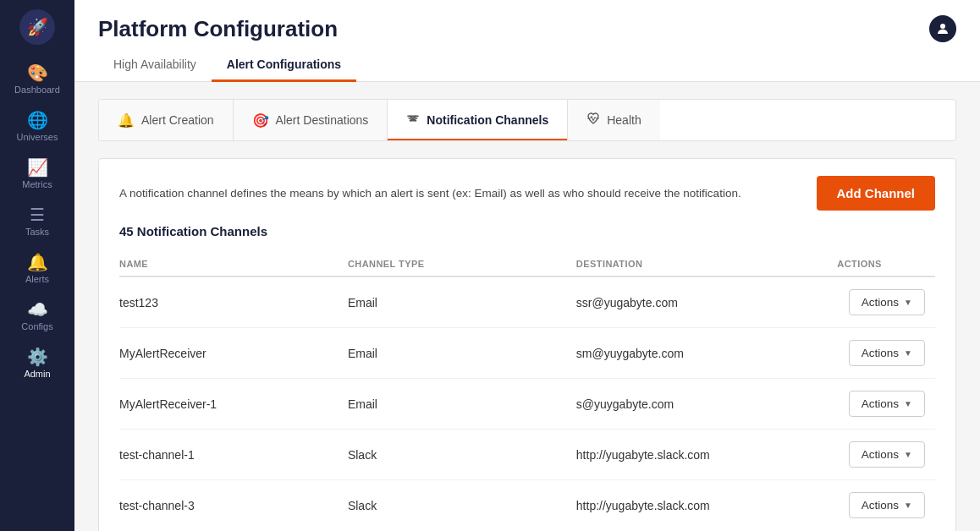  Describe the element at coordinates (487, 120) in the screenshot. I see `sub-tab-label: Notification Channels` at that location.